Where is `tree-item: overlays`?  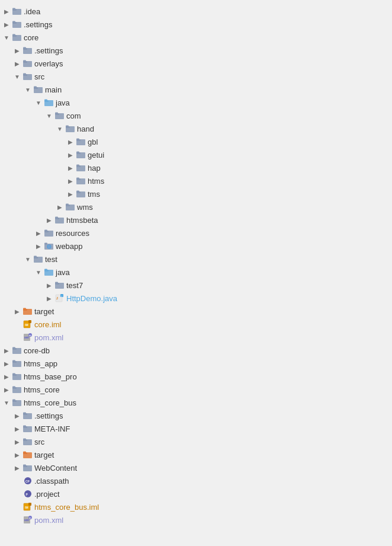
tree-item: overlays is located at coordinates (196, 63).